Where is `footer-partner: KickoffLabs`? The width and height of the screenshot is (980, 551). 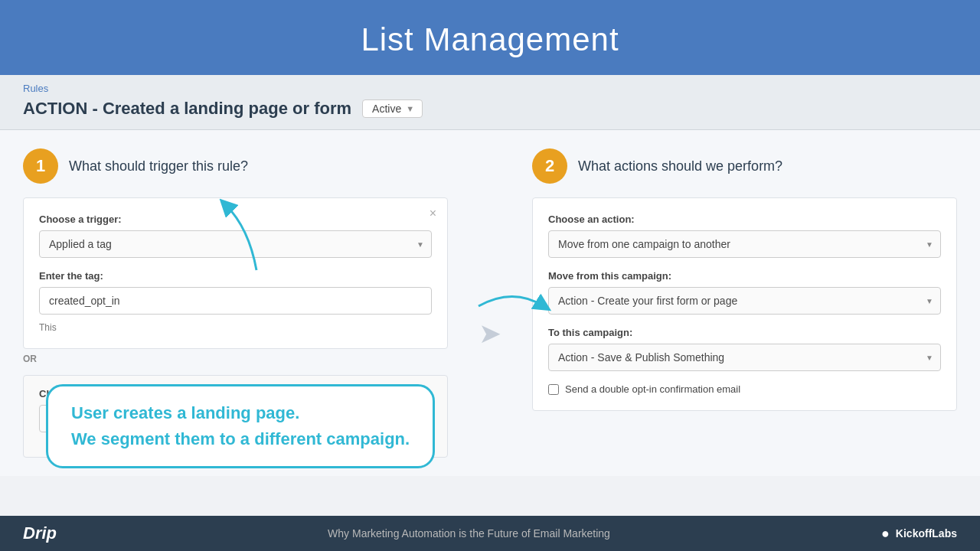
footer-partner: KickoffLabs is located at coordinates (926, 533).